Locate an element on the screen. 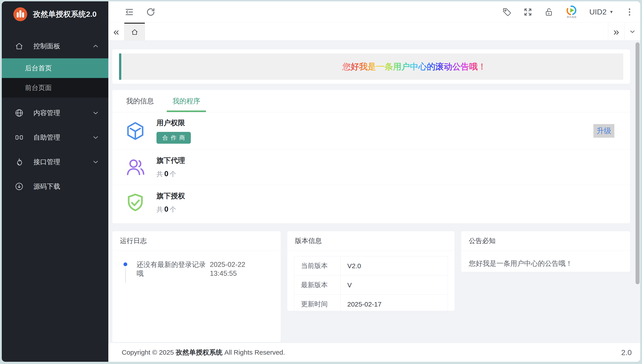  chevron-up-icon is located at coordinates (96, 46).